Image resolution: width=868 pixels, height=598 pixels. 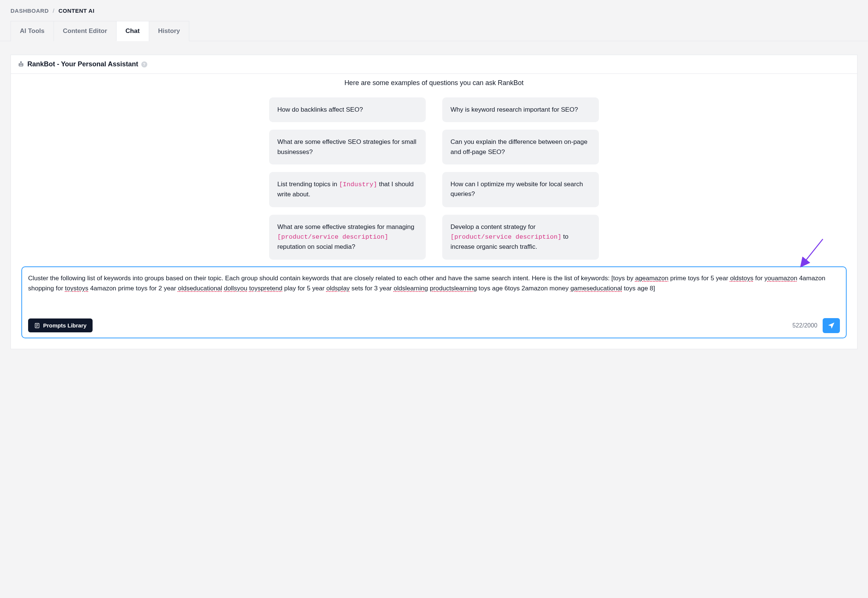 I want to click on example-question: List trending topics in [Industry] that …, so click(x=347, y=190).